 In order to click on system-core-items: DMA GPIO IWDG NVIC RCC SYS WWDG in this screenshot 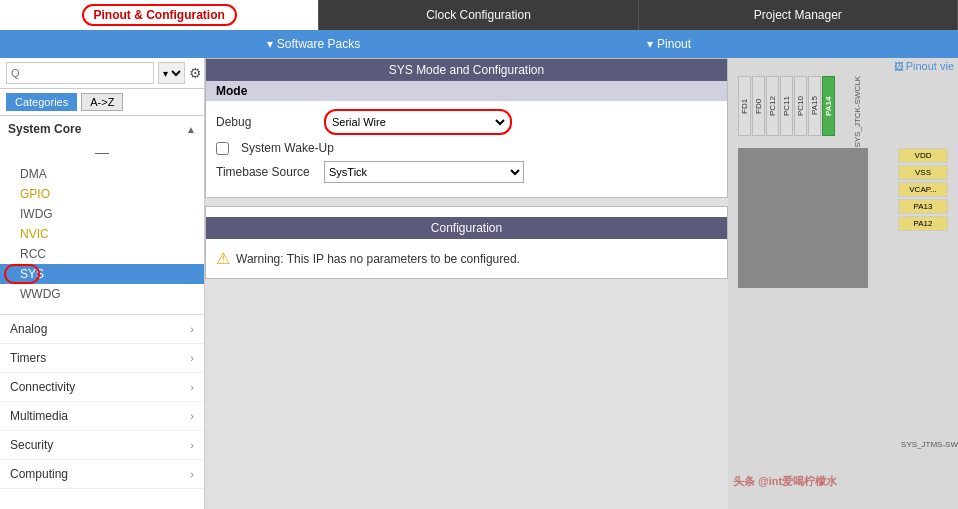, I will do `click(102, 234)`.